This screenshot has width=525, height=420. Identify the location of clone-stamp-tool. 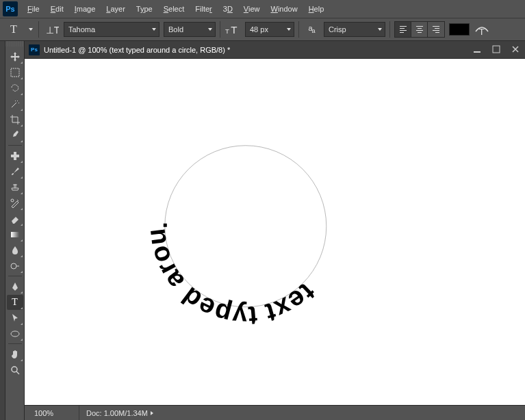
(15, 187).